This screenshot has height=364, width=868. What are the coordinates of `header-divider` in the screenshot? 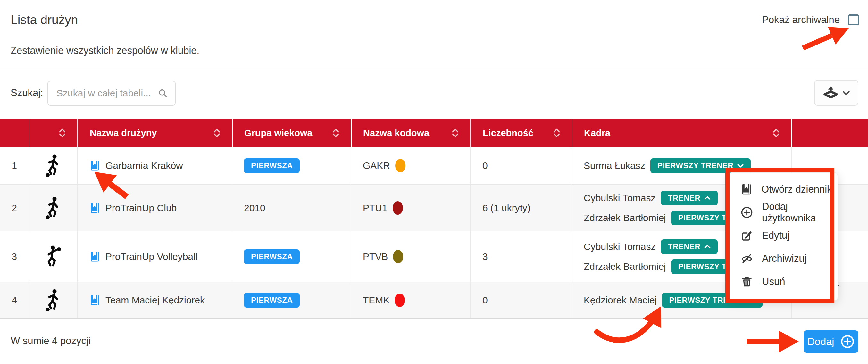 It's located at (434, 69).